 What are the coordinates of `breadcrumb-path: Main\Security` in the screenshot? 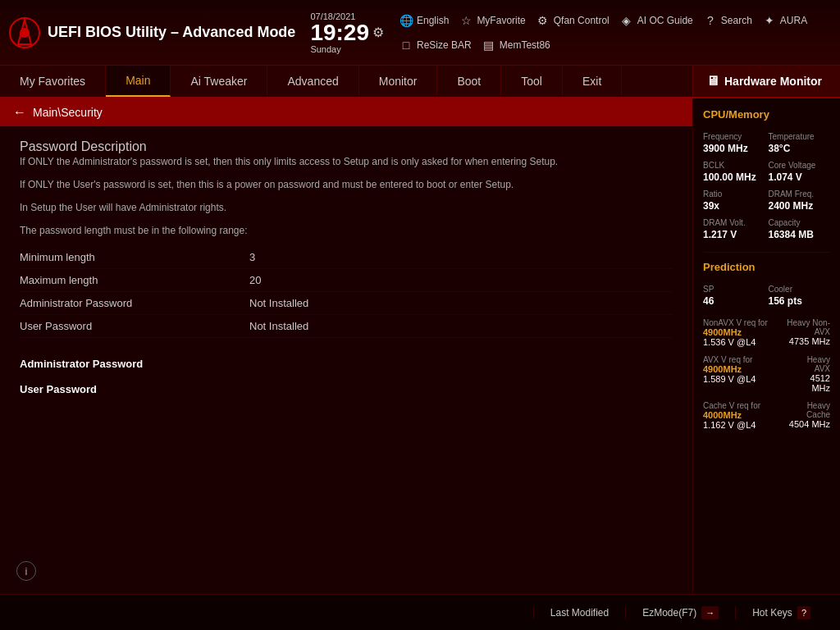 It's located at (67, 112).